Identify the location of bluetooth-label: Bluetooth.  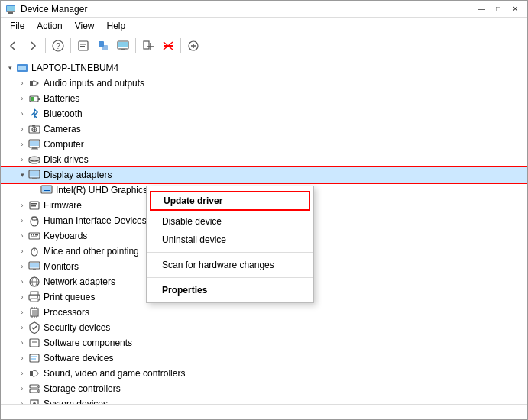
(63, 114).